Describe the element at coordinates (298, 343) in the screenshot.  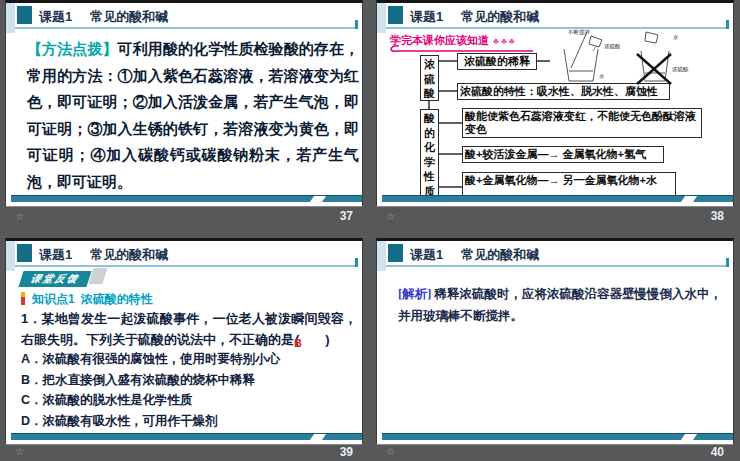
I see `answer-mark: B` at that location.